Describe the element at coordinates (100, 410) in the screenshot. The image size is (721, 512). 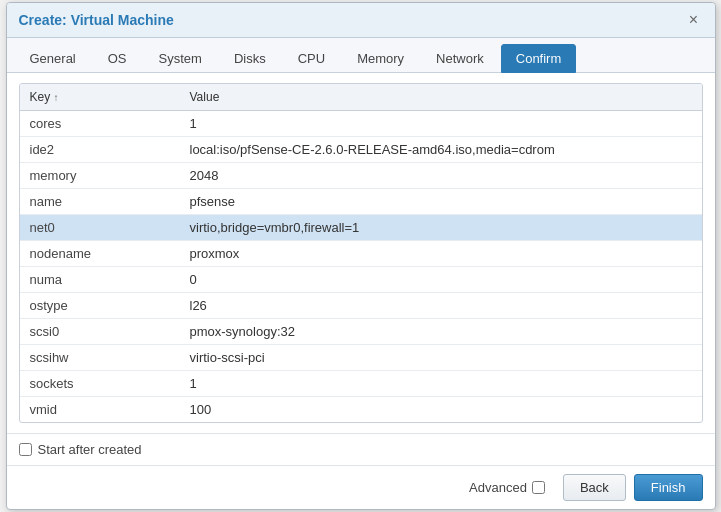
I see `cell-key: vmid` at that location.